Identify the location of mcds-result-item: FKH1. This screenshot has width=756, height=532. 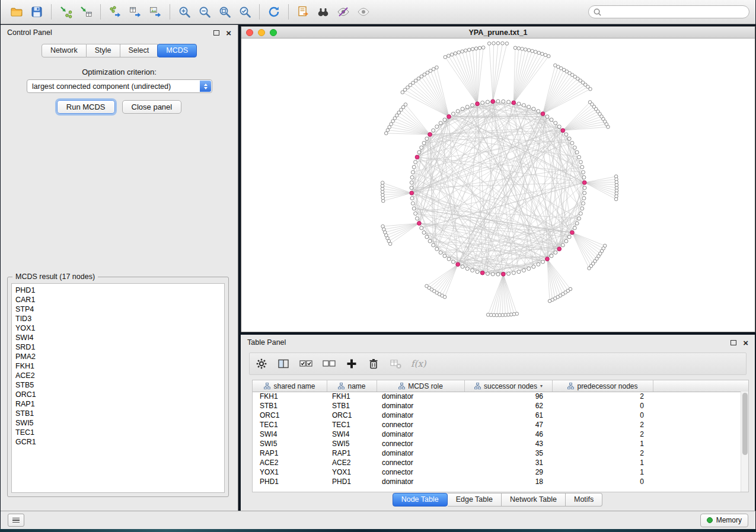
(118, 366).